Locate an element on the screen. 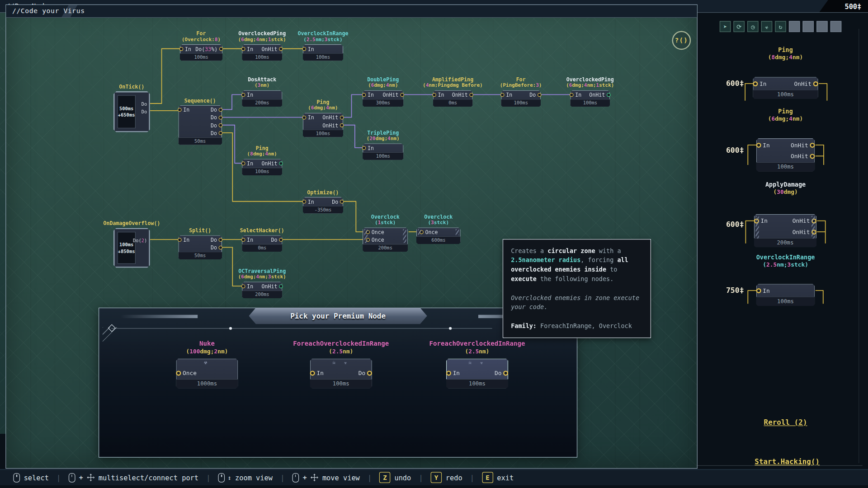  node-shop-ping-6dmg: InOnHitOnHit100ms is located at coordinates (786, 155).